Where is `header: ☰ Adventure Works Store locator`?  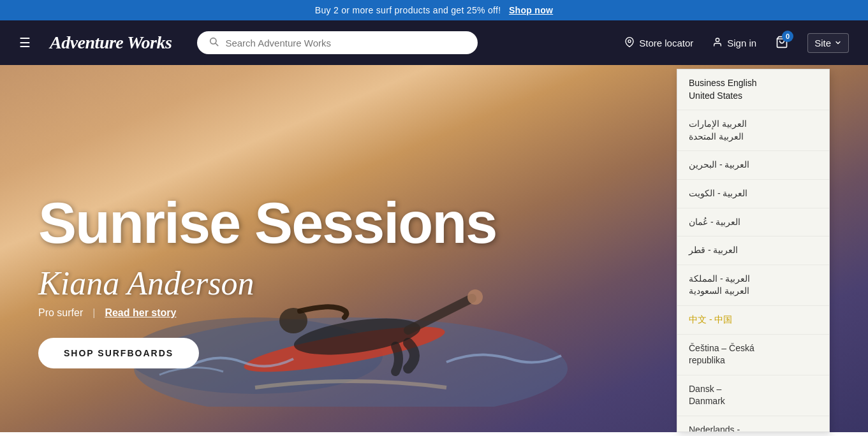 header: ☰ Adventure Works Store locator is located at coordinates (434, 43).